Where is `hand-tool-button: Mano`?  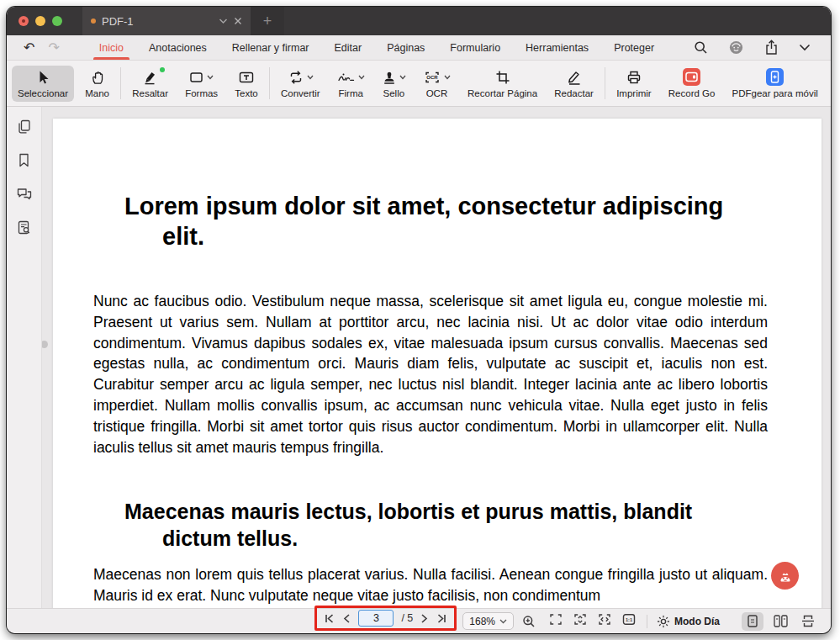 hand-tool-button: Mano is located at coordinates (98, 84).